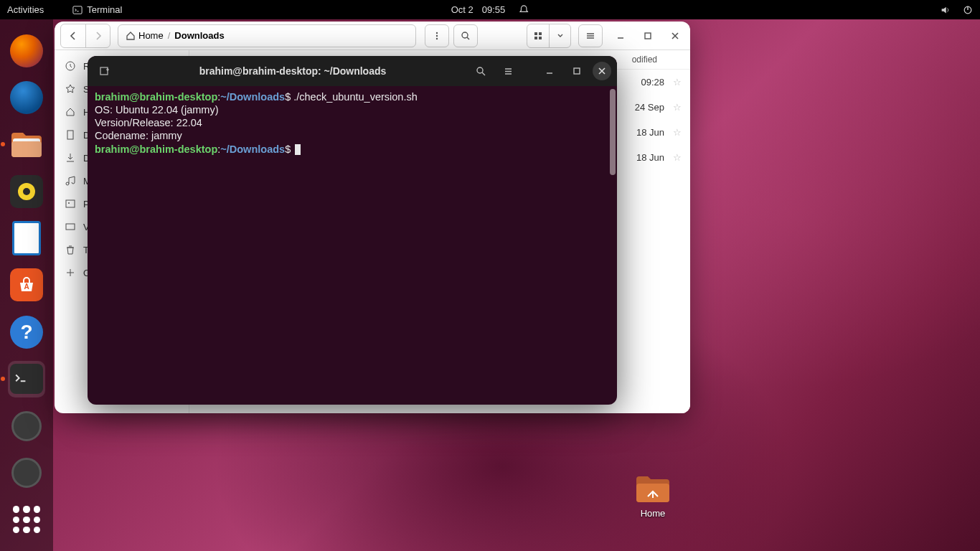 The image size is (980, 551). What do you see at coordinates (145, 36) in the screenshot?
I see `crumb-home: Home` at bounding box center [145, 36].